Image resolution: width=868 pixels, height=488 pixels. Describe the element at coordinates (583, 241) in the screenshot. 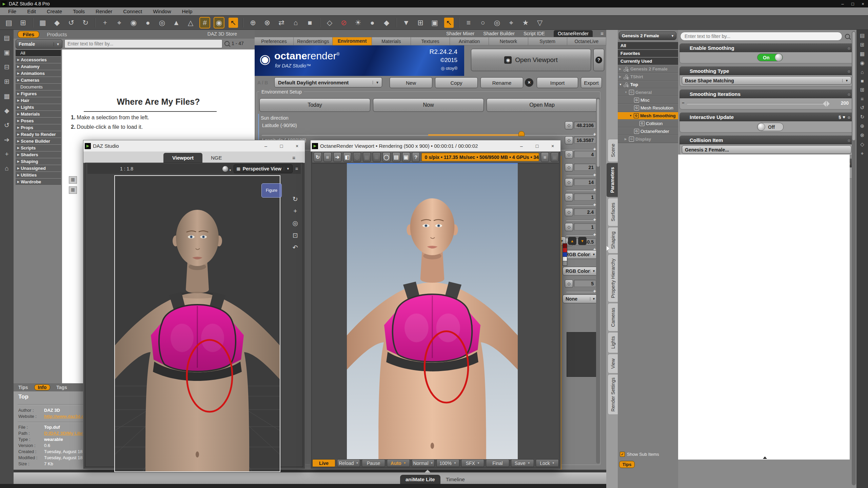

I see `spinner-down-button: ▼` at that location.